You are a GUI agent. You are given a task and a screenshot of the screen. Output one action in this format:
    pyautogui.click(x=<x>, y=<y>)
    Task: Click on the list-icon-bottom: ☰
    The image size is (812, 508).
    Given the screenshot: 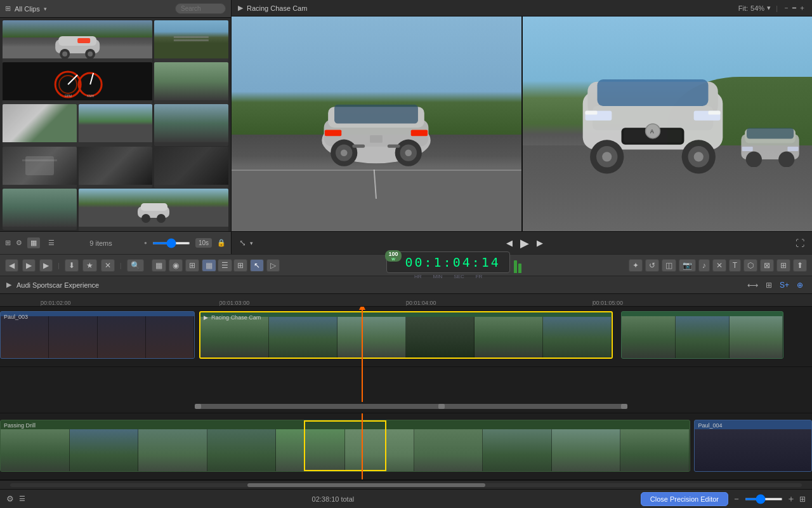 What is the action you would take?
    pyautogui.click(x=22, y=499)
    